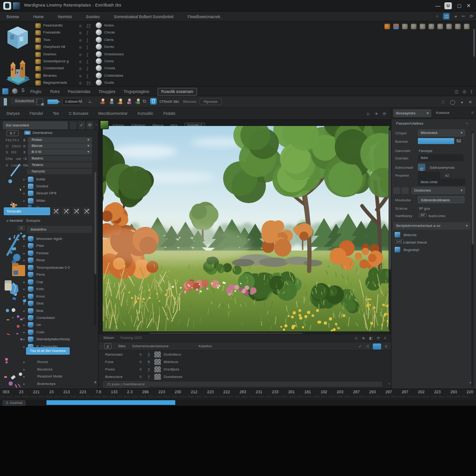 This screenshot has height=476, width=476. What do you see at coordinates (107, 92) in the screenshot?
I see `dock-tab: Tinuygies` at bounding box center [107, 92].